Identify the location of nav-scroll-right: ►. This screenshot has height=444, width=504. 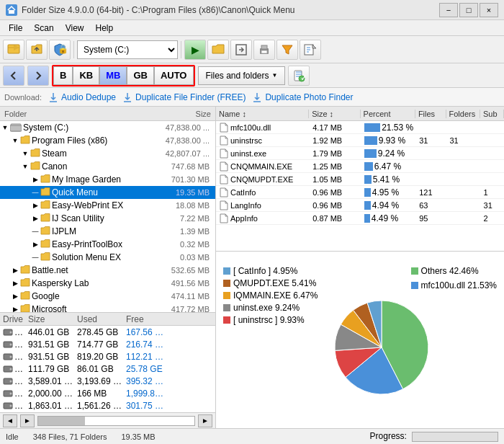
(27, 421).